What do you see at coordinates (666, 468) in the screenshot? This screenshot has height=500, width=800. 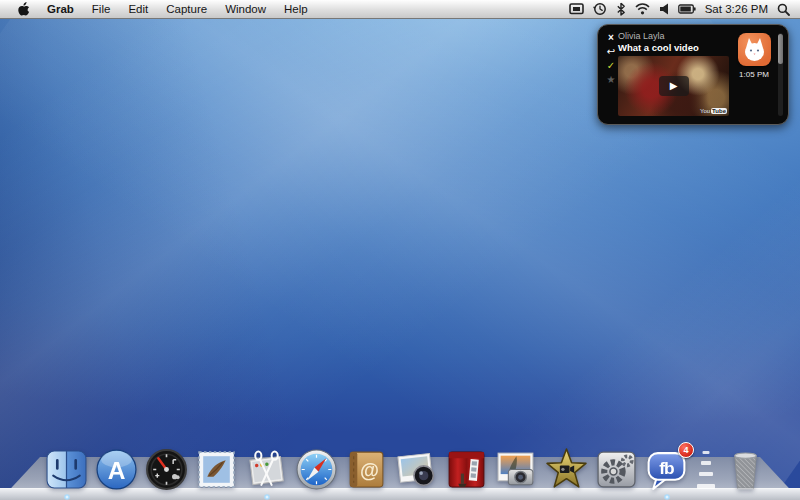 I see `svg-text: fb` at bounding box center [666, 468].